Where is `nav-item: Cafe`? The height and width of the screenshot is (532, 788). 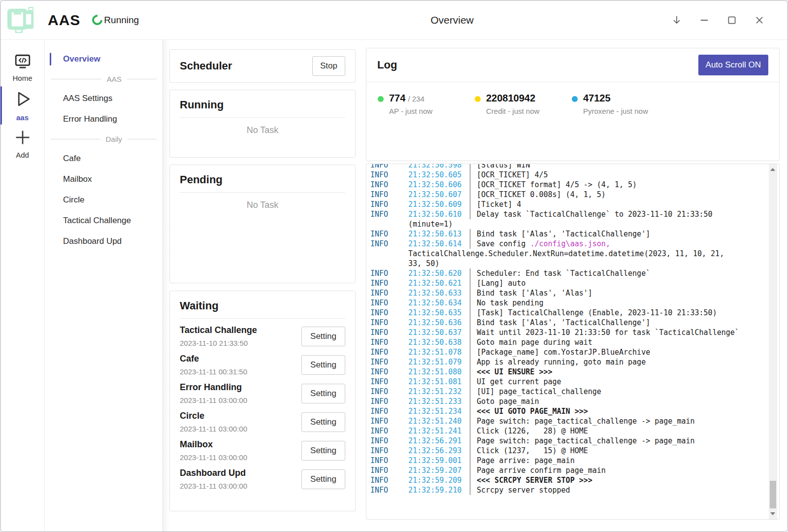
nav-item: Cafe is located at coordinates (103, 159).